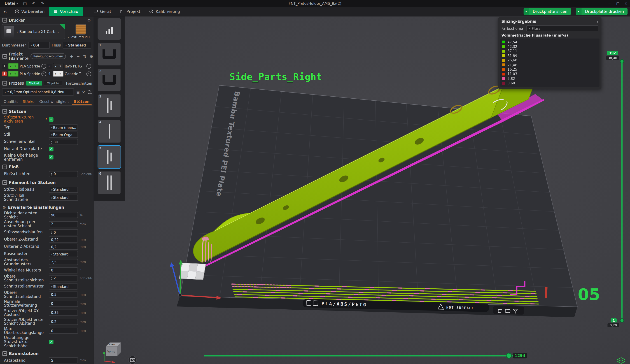 The width and height of the screenshot is (630, 364). What do you see at coordinates (64, 278) in the screenshot?
I see `setting-spinner: ▴▾2` at bounding box center [64, 278].